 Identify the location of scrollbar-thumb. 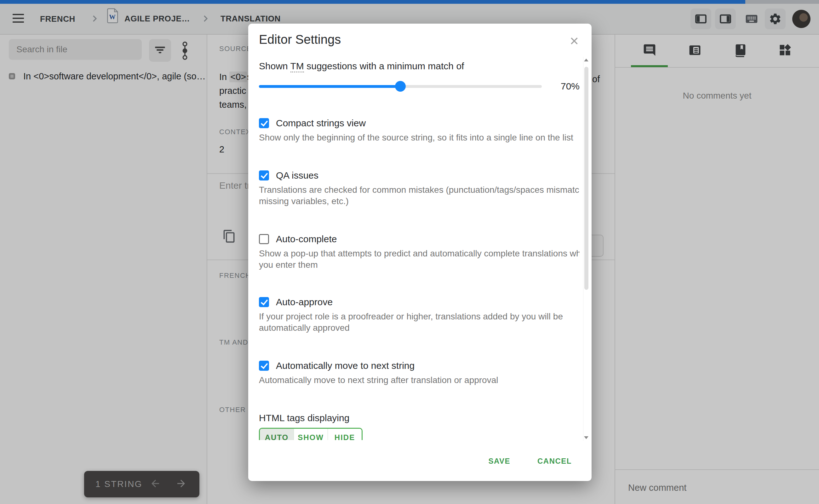
(586, 178).